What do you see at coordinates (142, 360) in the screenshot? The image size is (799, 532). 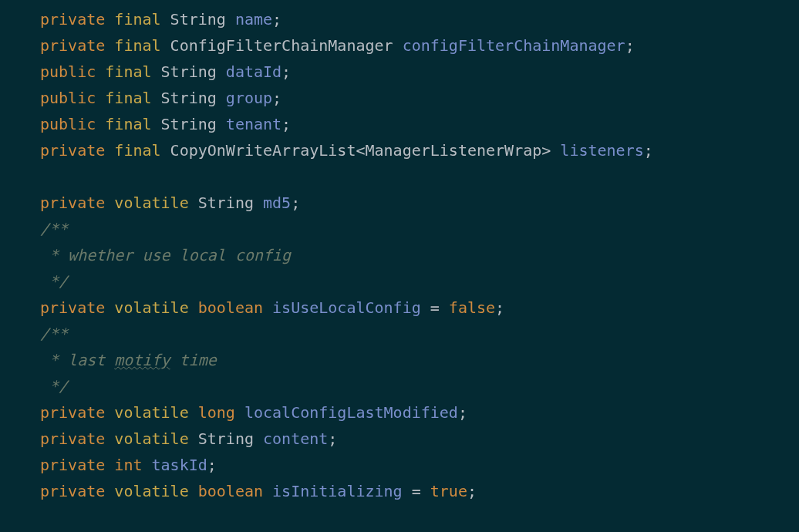 I see `code-token: motify` at bounding box center [142, 360].